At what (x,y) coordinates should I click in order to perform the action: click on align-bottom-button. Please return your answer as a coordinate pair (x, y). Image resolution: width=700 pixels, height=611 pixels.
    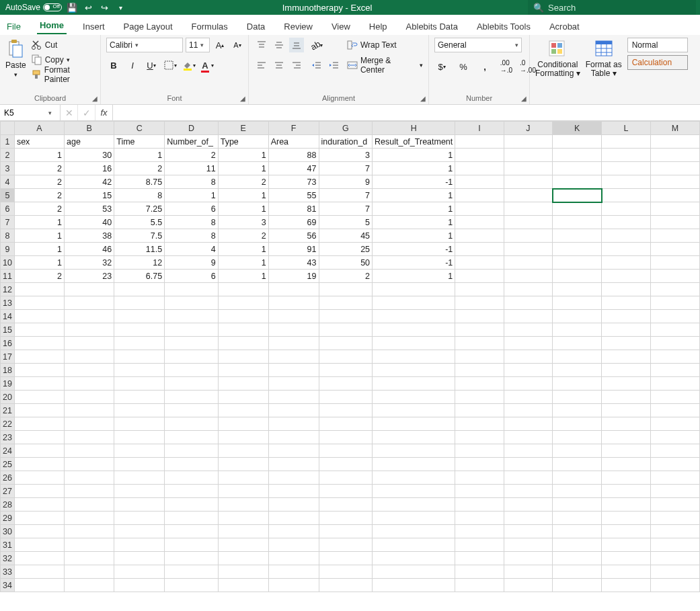
    Looking at the image, I should click on (297, 45).